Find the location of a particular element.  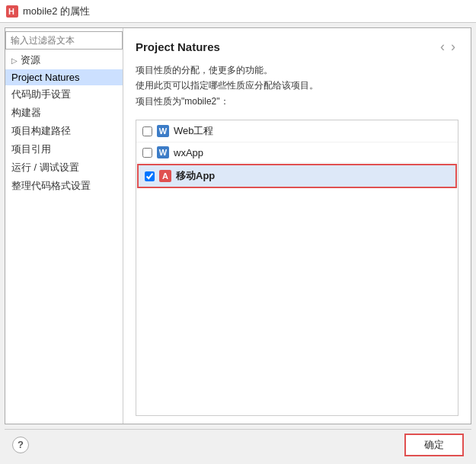

nature-checkbox-mobile is located at coordinates (149, 177).